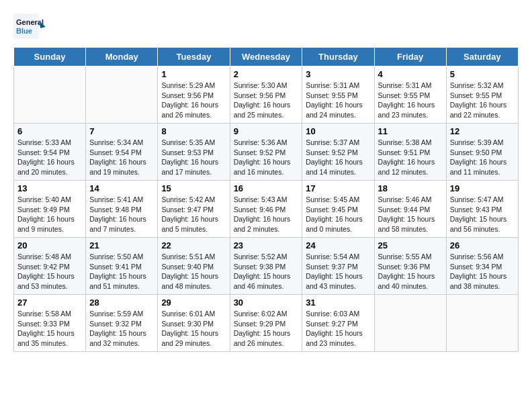 This screenshot has width=532, height=411. Describe the element at coordinates (193, 157) in the screenshot. I see `cell-content: Sunrise: 5:35 AM Sunset: 9:53 PM Dayligh…` at that location.